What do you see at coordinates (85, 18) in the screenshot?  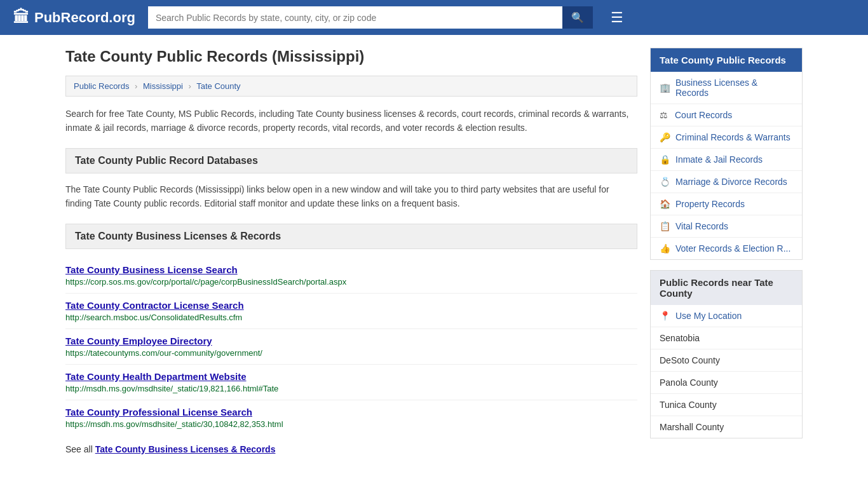 I see `logo-text: PubRecord.org` at bounding box center [85, 18].